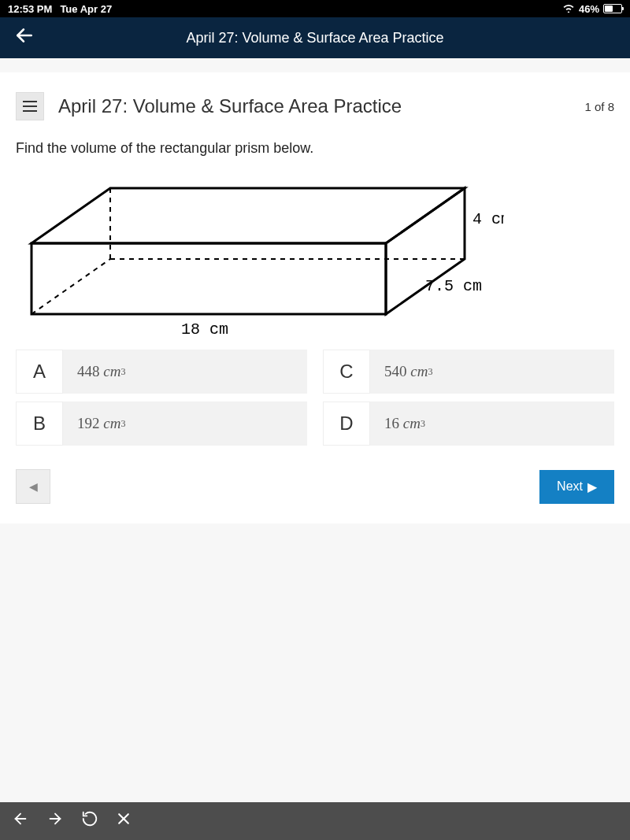 The width and height of the screenshot is (630, 840). I want to click on answer-letter-d: D, so click(346, 424).